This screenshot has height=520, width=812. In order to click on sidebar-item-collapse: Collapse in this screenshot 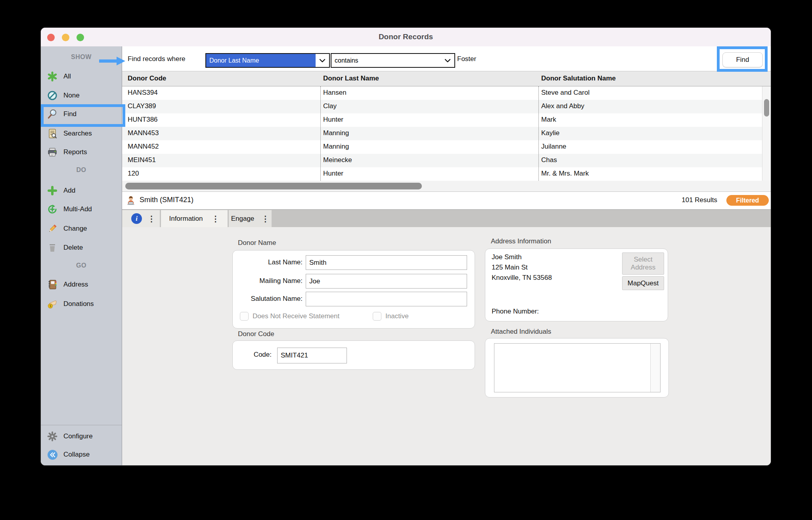, I will do `click(81, 455)`.